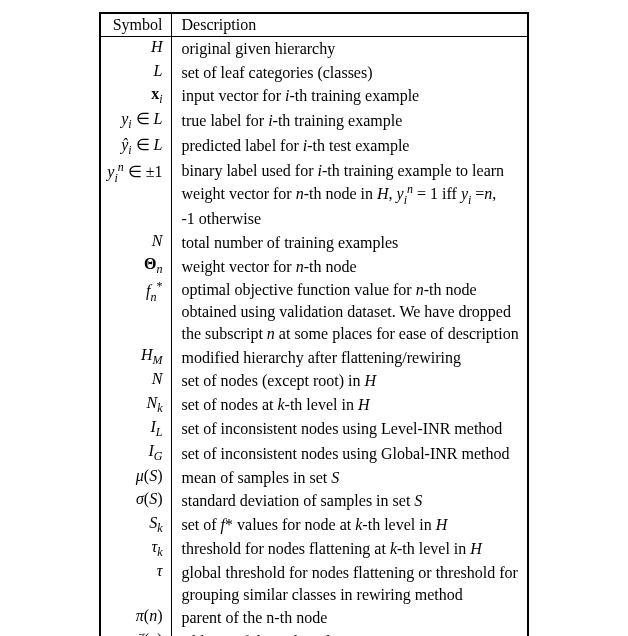  Describe the element at coordinates (314, 453) in the screenshot. I see `table-row: IGset of inconsistent nodes using Global…` at that location.